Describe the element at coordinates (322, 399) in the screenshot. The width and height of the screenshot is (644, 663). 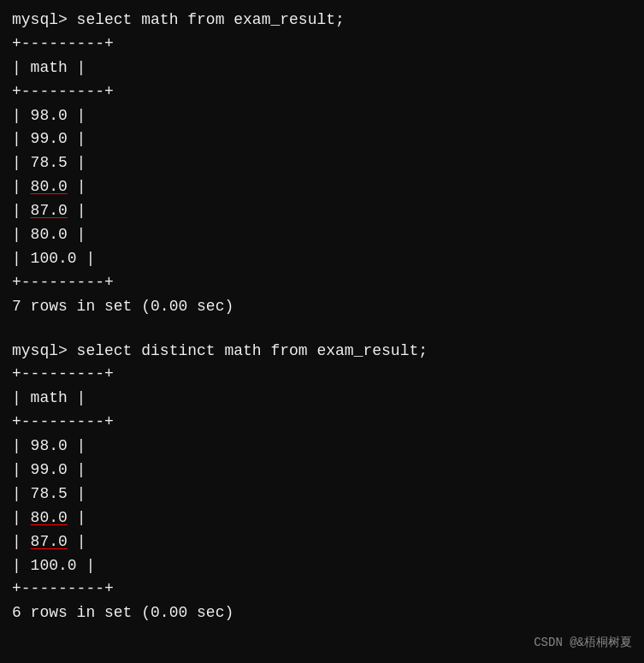
I see `header-2: | math |` at that location.